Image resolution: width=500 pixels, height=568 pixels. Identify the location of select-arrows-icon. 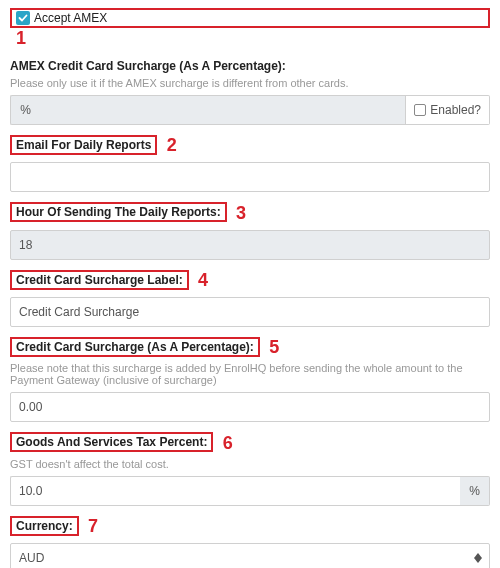
(478, 558).